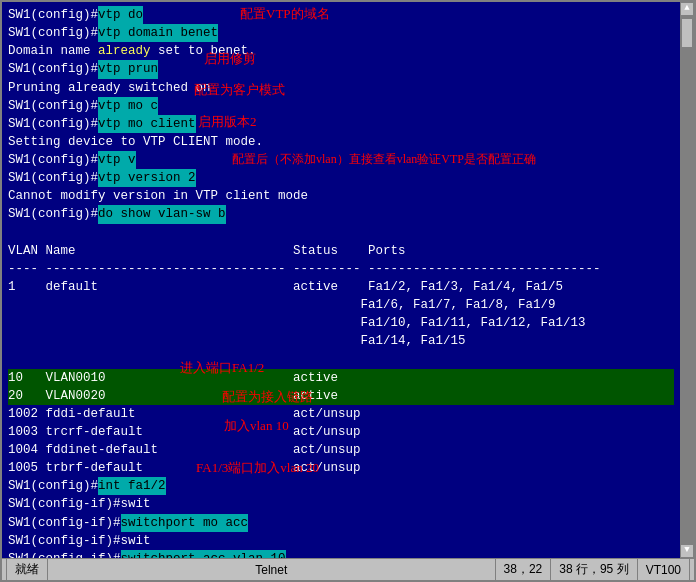 Image resolution: width=696 pixels, height=582 pixels. Describe the element at coordinates (147, 124) in the screenshot. I see `cmd-highlight: vtp mo client` at that location.